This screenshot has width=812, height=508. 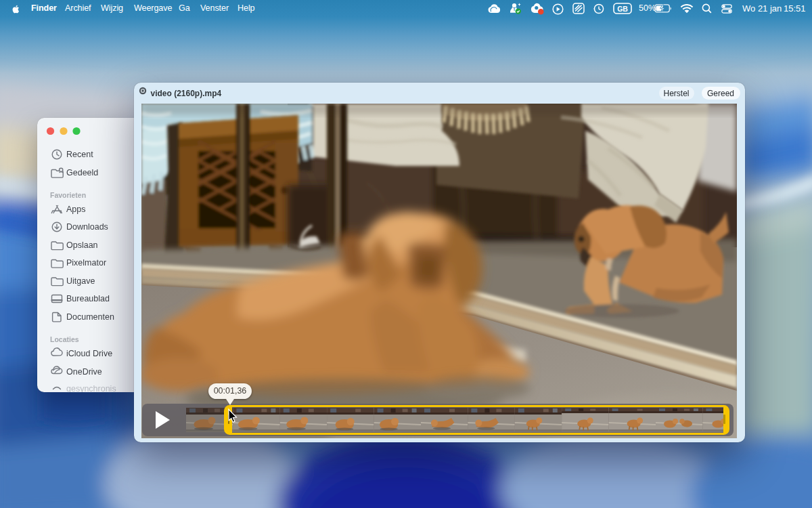 What do you see at coordinates (91, 388) in the screenshot?
I see `svg-text: gesynchronis` at bounding box center [91, 388].